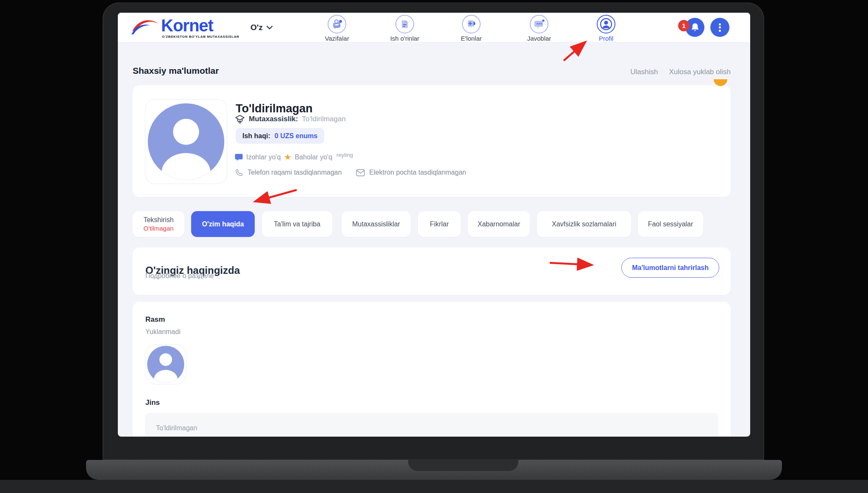 This screenshot has height=493, width=868. What do you see at coordinates (499, 224) in the screenshot?
I see `tab-label: Xabarnomalar` at bounding box center [499, 224].